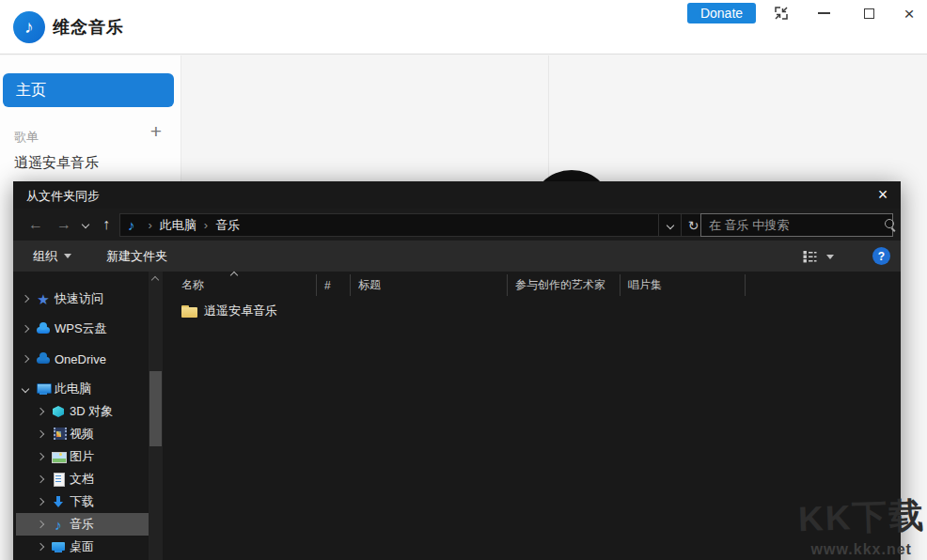  What do you see at coordinates (156, 409) in the screenshot?
I see `scrollbar-thumb` at bounding box center [156, 409].